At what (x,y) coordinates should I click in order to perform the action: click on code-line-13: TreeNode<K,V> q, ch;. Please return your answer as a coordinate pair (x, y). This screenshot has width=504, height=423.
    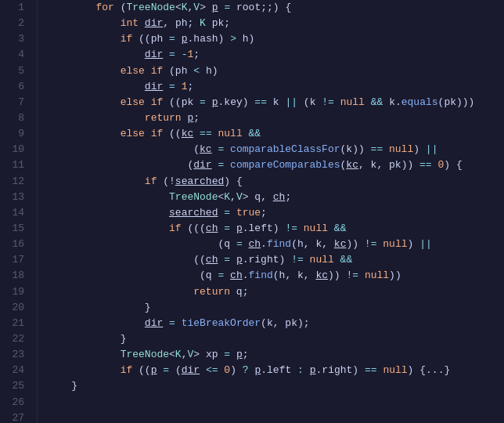
    Looking at the image, I should click on (275, 197).